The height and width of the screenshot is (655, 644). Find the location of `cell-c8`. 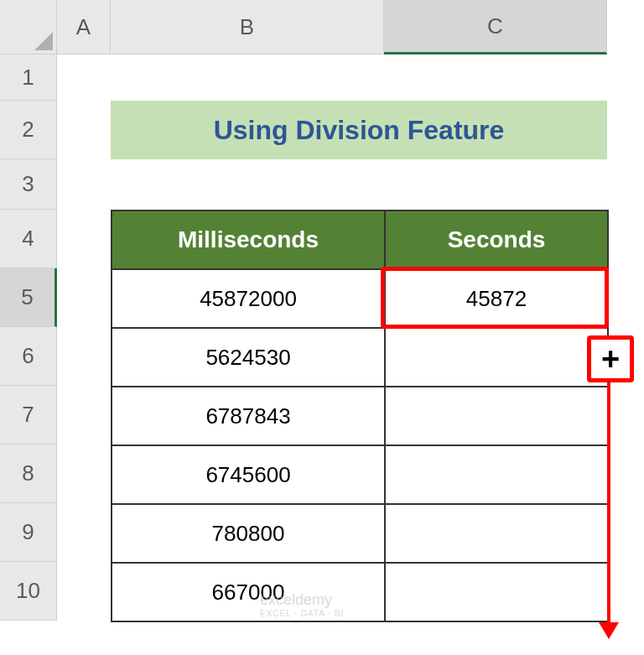

cell-c8 is located at coordinates (496, 475).